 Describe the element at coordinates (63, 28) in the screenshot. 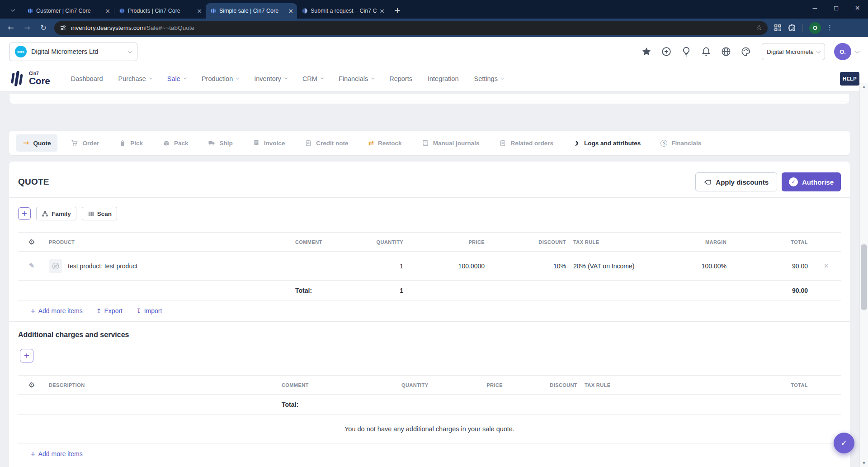

I see `site-info-icon` at that location.